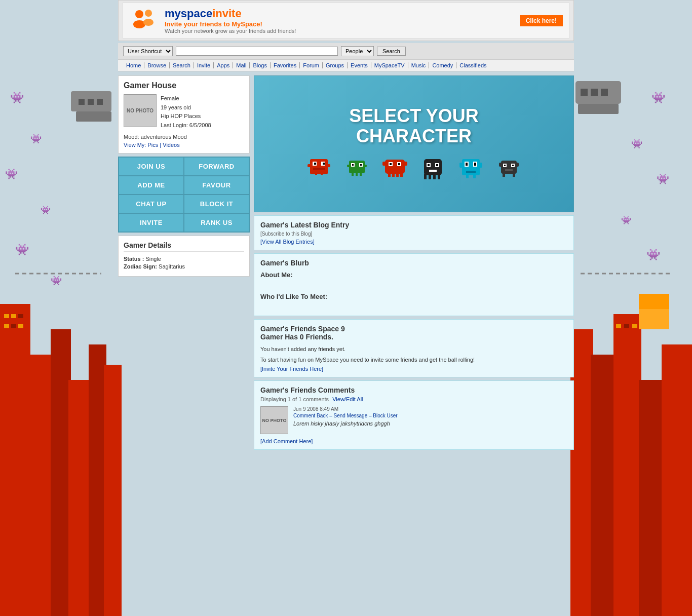  What do you see at coordinates (217, 223) in the screenshot?
I see `rank-us-button: RANK US` at bounding box center [217, 223].